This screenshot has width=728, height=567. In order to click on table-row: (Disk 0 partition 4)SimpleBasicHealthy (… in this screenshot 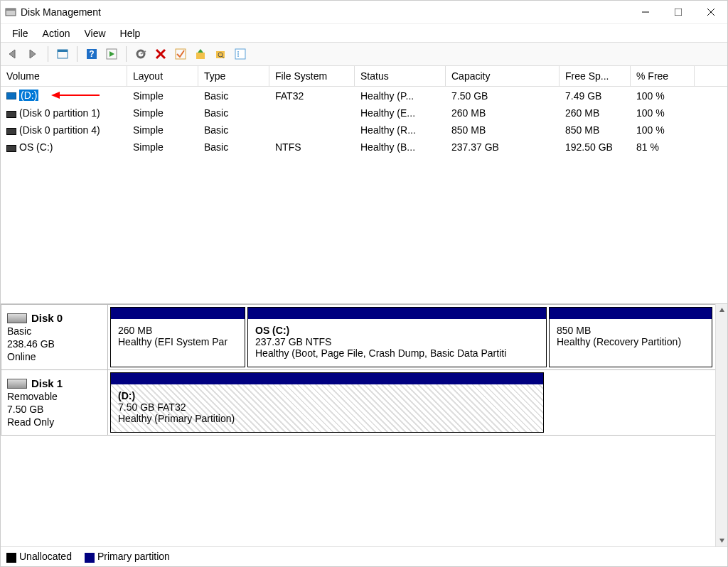, I will do `click(364, 130)`.